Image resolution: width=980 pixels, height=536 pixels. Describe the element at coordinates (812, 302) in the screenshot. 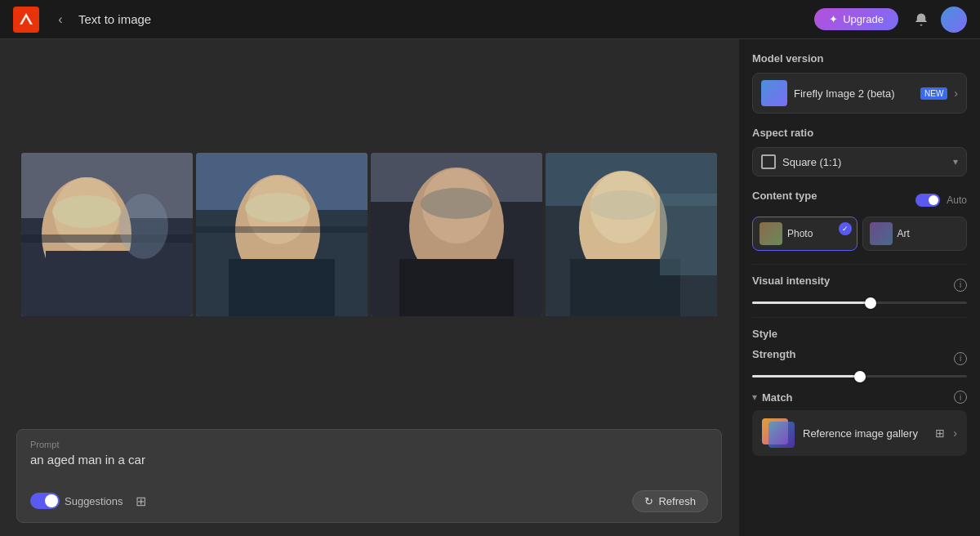

I see `visual-intensity-fill` at that location.